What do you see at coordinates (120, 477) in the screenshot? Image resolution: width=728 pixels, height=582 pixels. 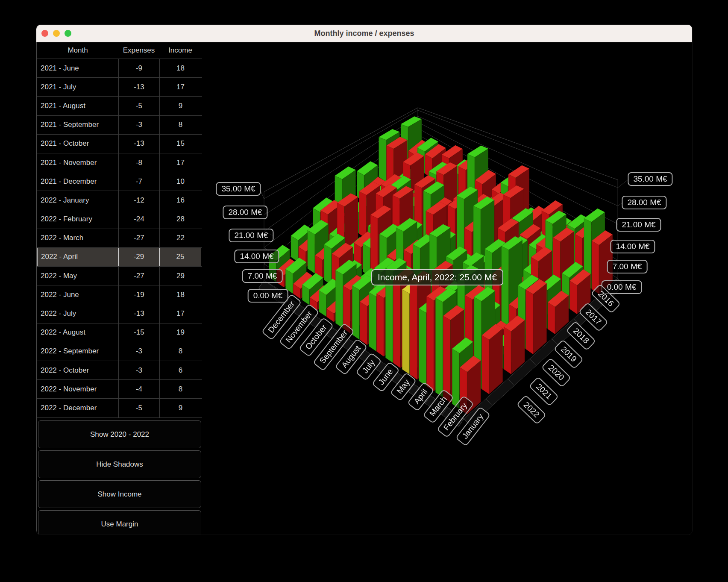 I see `button-column: Show 2020 - 2022Hide ShadowsShow IncomeU…` at bounding box center [120, 477].